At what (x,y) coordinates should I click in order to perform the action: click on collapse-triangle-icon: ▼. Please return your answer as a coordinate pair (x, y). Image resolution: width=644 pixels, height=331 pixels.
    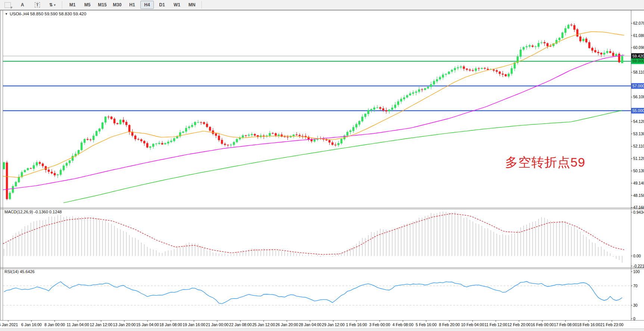
    Looking at the image, I should click on (6, 14).